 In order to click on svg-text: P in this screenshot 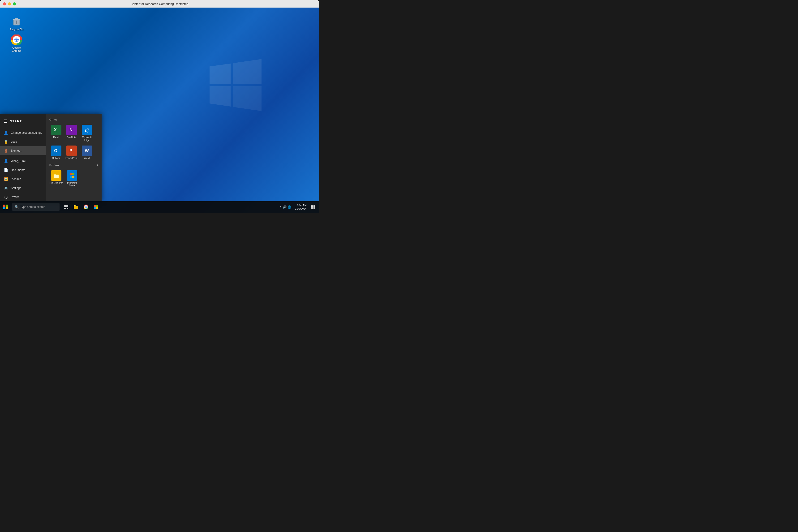, I will do `click(71, 151)`.